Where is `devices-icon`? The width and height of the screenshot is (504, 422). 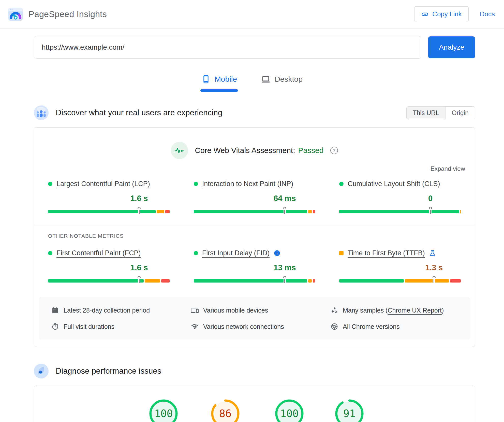 devices-icon is located at coordinates (195, 310).